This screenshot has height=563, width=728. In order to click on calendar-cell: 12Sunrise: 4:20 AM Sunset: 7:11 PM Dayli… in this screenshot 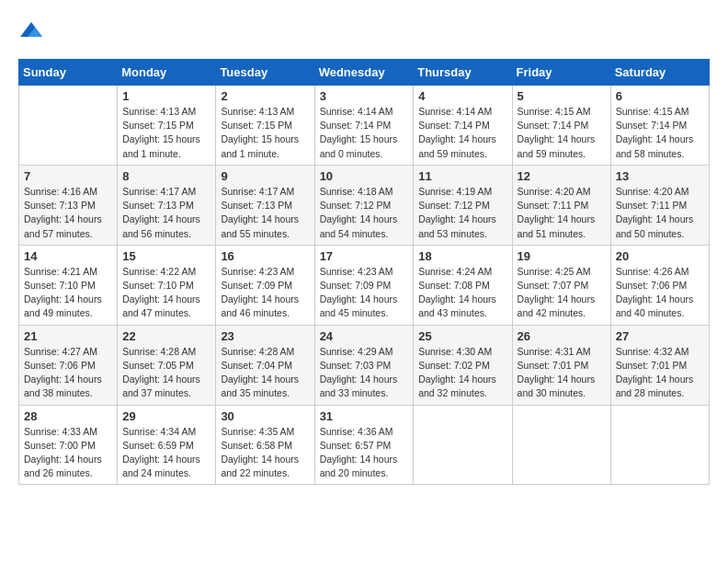, I will do `click(561, 204)`.